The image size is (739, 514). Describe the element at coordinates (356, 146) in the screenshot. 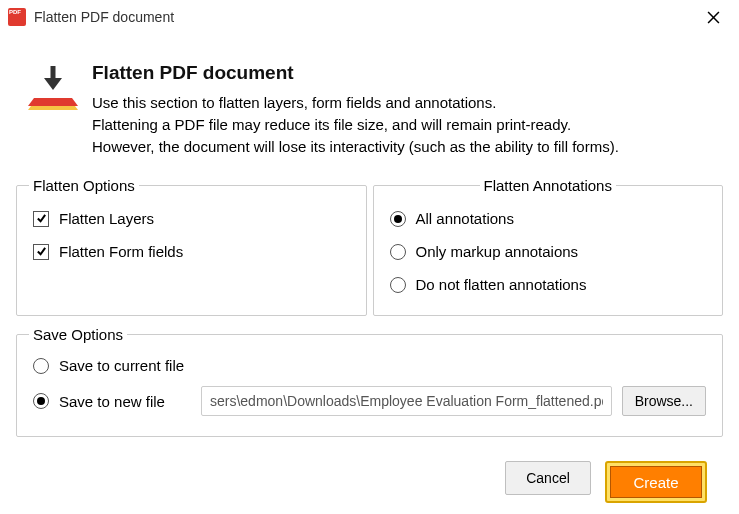

I see `dialog-desc-line3: However, the document will lose its inte…` at that location.